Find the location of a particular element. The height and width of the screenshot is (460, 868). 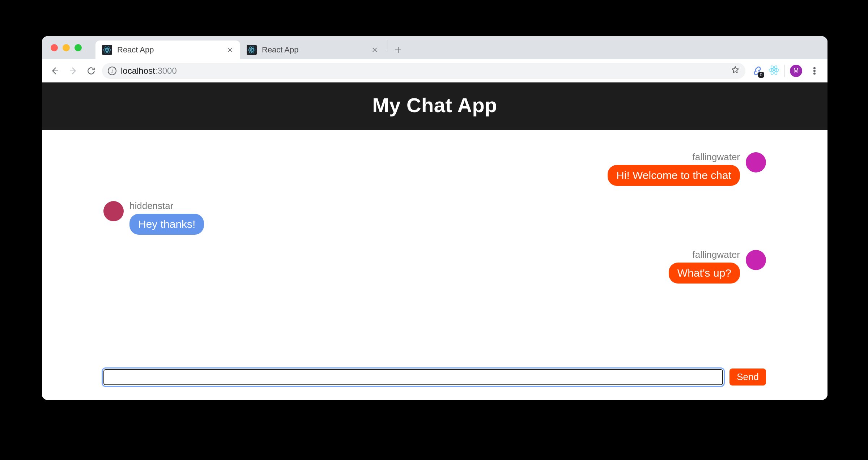

message-block: fallingwaterHi! Welcome to the chat is located at coordinates (687, 169).